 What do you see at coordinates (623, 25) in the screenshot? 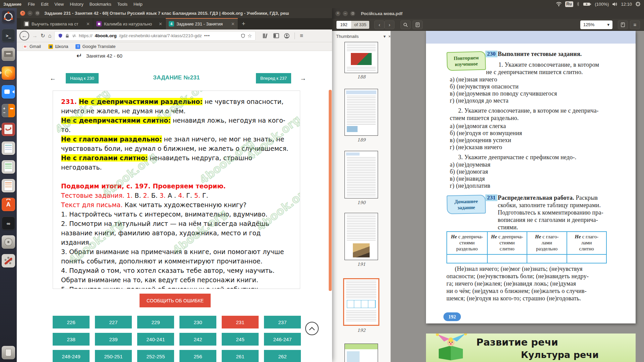
I see `page-setup-button` at bounding box center [623, 25].